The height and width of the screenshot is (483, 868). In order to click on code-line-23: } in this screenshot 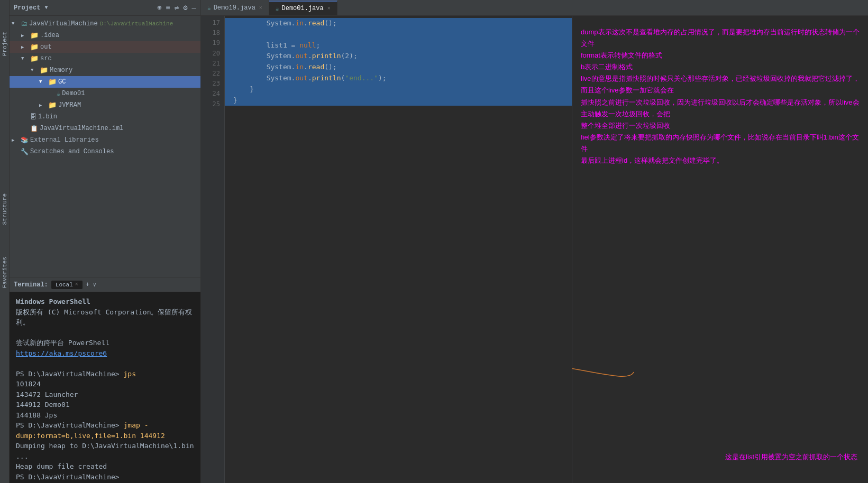, I will do `click(398, 90)`.